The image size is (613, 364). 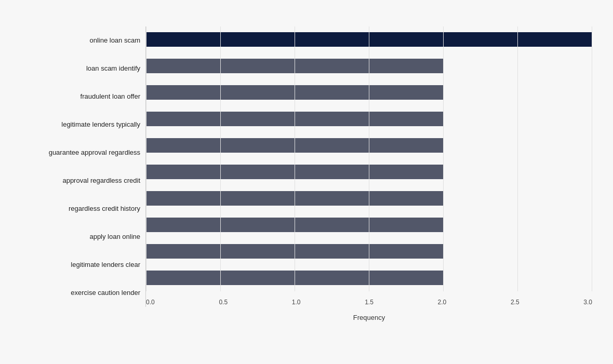 What do you see at coordinates (369, 303) in the screenshot?
I see `x-ticks: 0.00.51.01.52.02.53.0` at bounding box center [369, 303].